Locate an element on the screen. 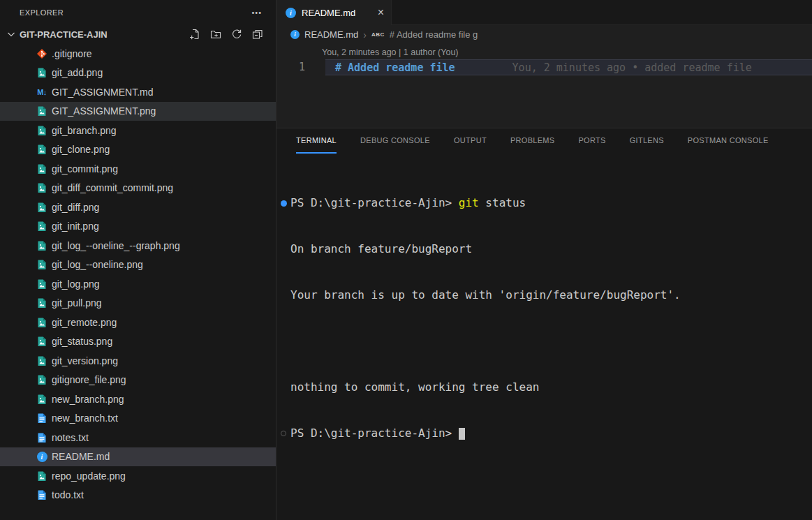 The width and height of the screenshot is (812, 520). explorer-title: EXPLORER is located at coordinates (42, 13).